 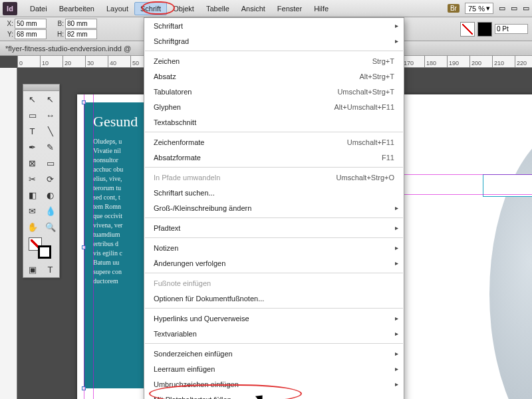 What do you see at coordinates (179, 142) in the screenshot?
I see `menu-item-label: Zeichenformate` at bounding box center [179, 142].